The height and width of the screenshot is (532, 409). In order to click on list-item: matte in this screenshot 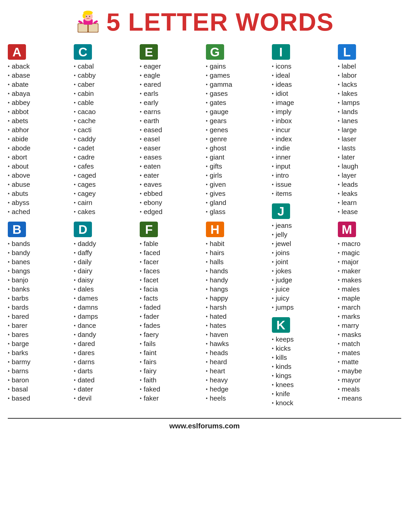, I will do `click(370, 362)`.